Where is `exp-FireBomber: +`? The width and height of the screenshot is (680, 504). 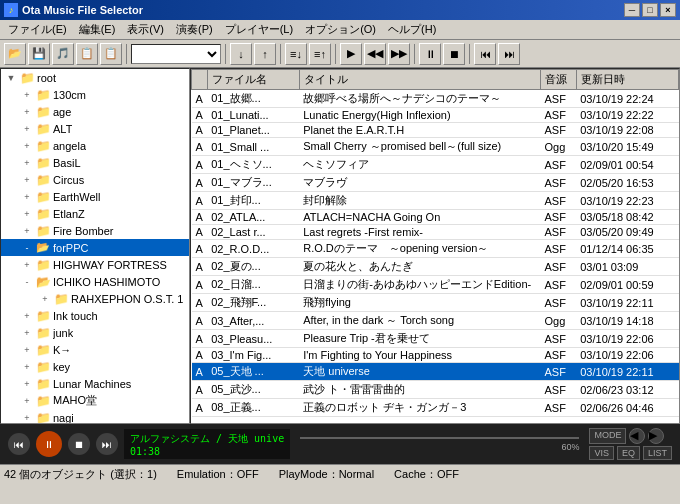 exp-FireBomber: + is located at coordinates (27, 231).